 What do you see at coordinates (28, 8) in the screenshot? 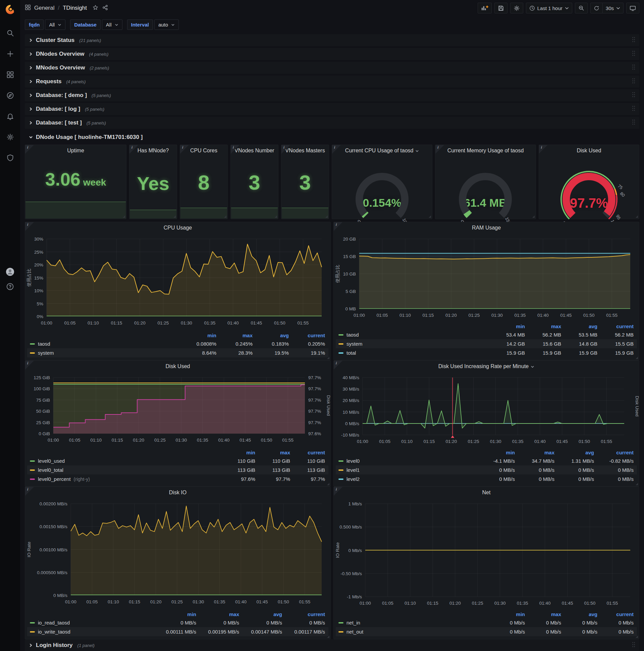
I see `dashboard-grid-icon` at bounding box center [28, 8].